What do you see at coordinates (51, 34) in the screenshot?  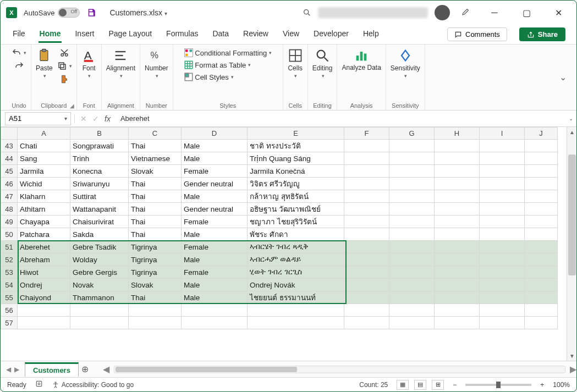 I see `tab-home: Home` at bounding box center [51, 34].